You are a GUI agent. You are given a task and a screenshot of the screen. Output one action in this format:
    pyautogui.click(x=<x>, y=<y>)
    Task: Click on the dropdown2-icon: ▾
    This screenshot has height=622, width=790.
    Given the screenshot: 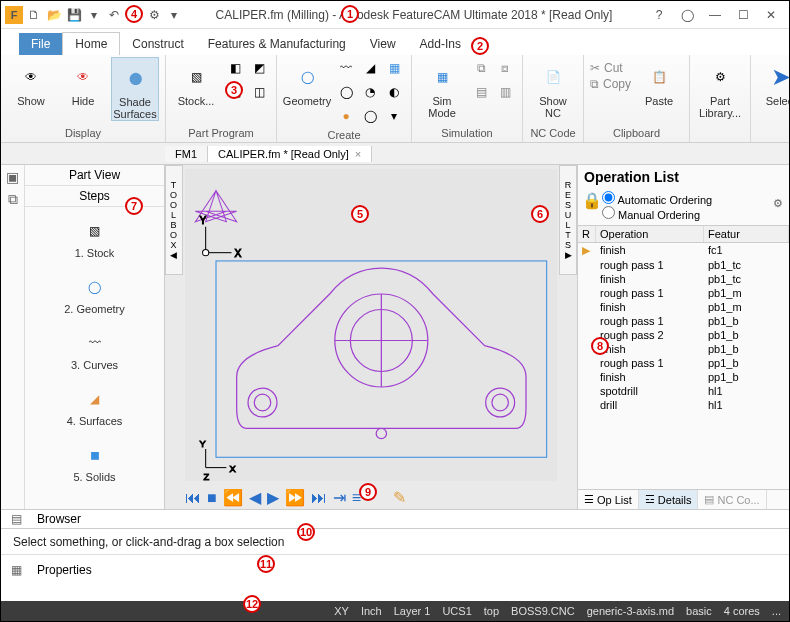 What is the action you would take?
    pyautogui.click(x=174, y=15)
    